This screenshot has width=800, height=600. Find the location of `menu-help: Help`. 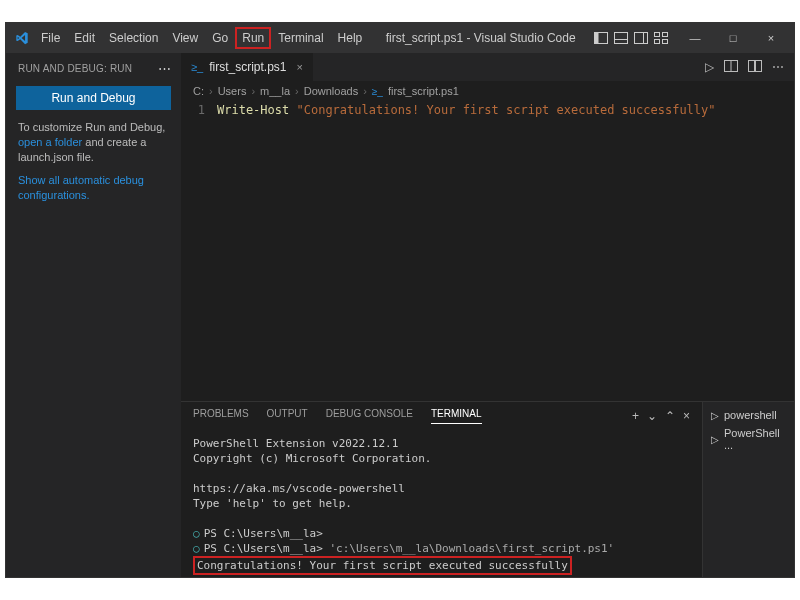

menu-help: Help is located at coordinates (350, 38).